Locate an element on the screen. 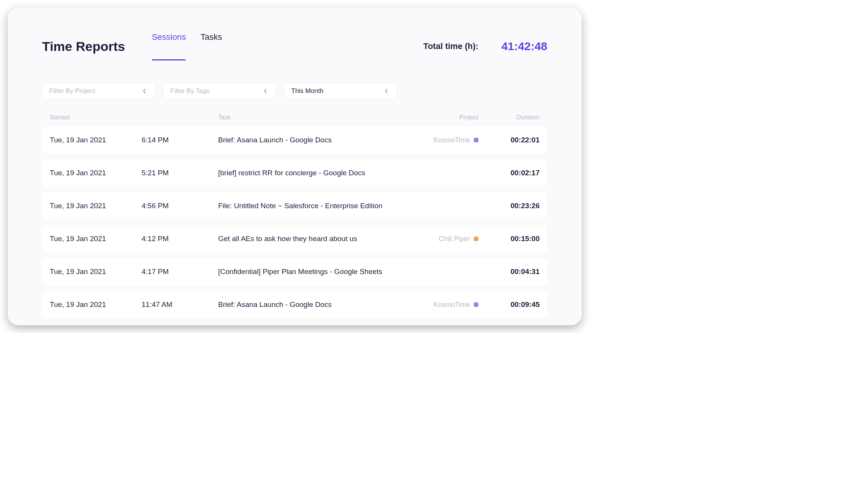  cell-duration: 00:02:17 is located at coordinates (509, 173).